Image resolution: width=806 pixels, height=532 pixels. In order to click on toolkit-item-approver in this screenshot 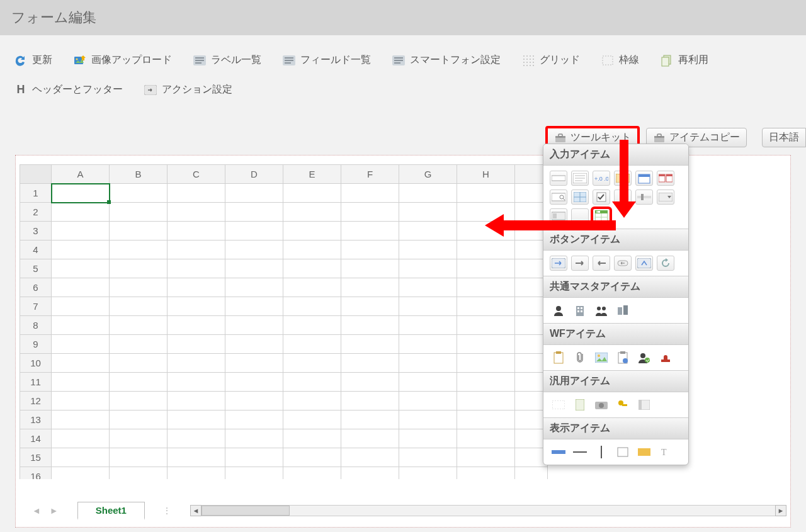, I will do `click(644, 358)`.